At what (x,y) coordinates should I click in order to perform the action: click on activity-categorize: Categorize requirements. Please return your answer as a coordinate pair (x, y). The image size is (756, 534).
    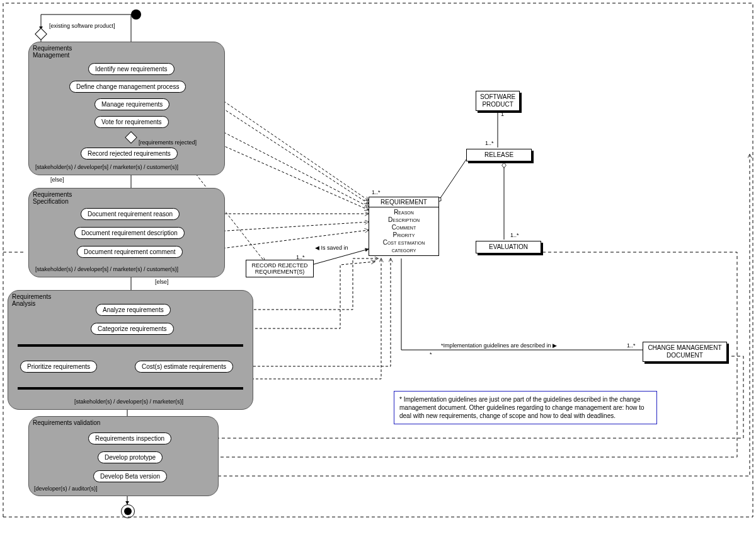
    Looking at the image, I should click on (132, 329).